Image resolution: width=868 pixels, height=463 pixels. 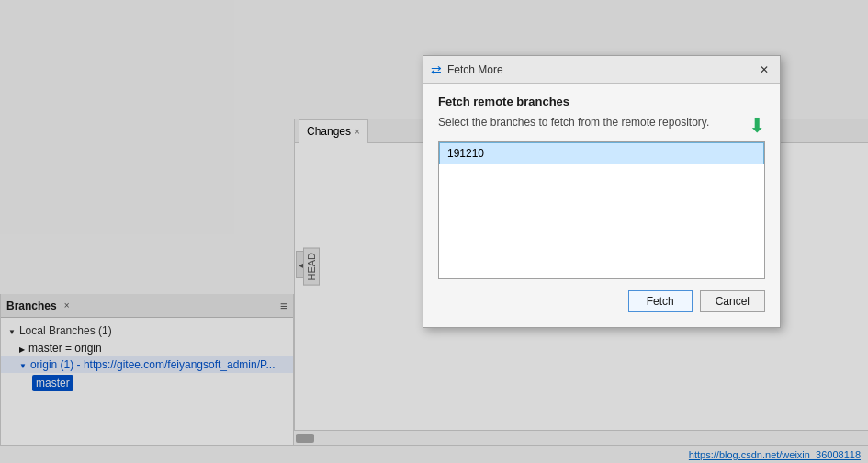 What do you see at coordinates (764, 70) in the screenshot?
I see `dialog-close-button: ✕` at bounding box center [764, 70].